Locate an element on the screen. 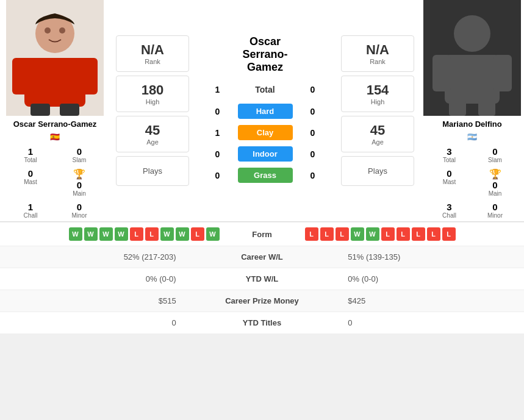  right-clay-comp: 0 is located at coordinates (313, 133).